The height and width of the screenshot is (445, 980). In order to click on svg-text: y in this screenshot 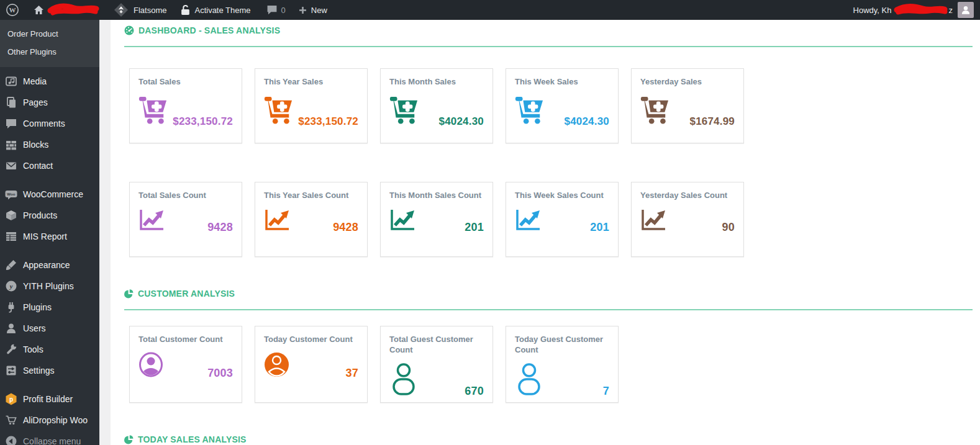, I will do `click(11, 287)`.